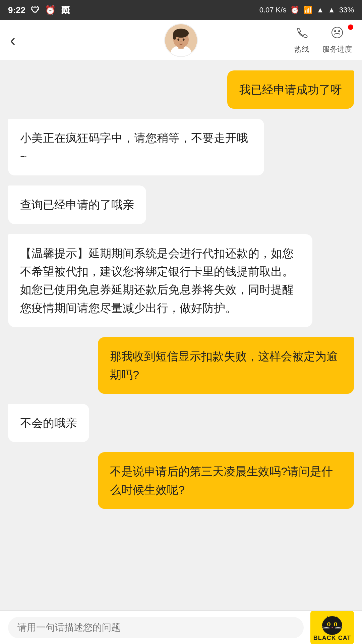 The height and width of the screenshot is (644, 362). I want to click on message-row: 小美正在疯狂码字中，请您稍等，不要走开哦~, so click(181, 147).